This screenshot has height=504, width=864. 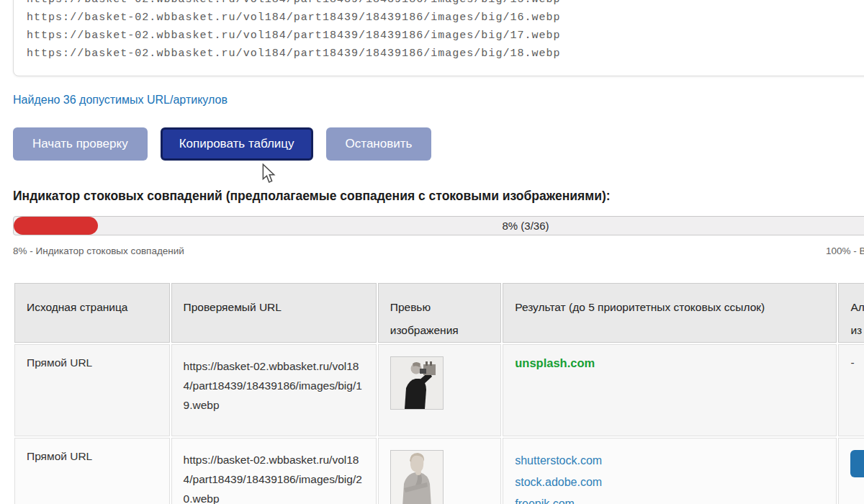 I want to click on progress-caption-right: 100% - В, so click(x=845, y=251).